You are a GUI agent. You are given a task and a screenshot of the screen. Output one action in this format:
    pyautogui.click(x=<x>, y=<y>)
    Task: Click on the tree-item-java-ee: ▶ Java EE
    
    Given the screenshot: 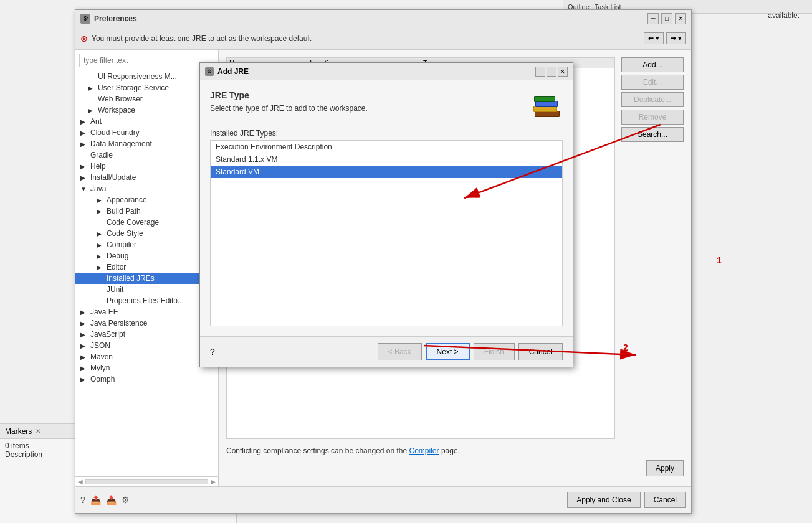 What is the action you would take?
    pyautogui.click(x=147, y=312)
    